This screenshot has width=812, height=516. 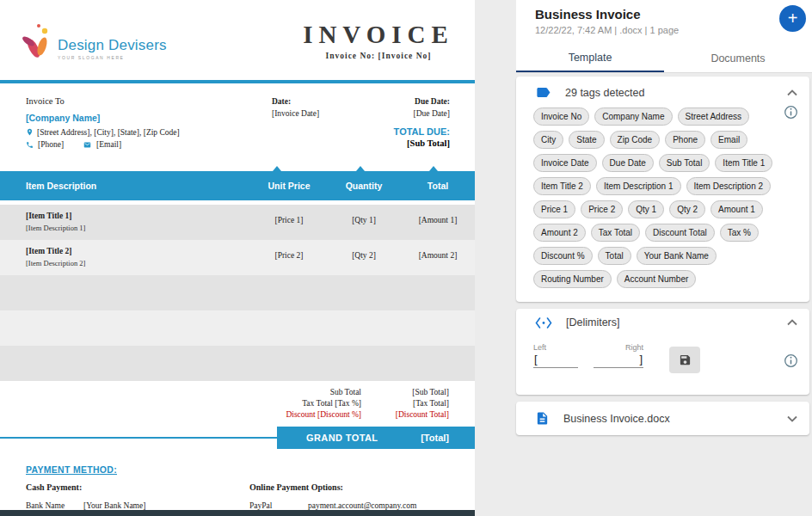 What do you see at coordinates (237, 222) in the screenshot?
I see `item-row-1: [Item Title 1] [Item Description 1] [Pri…` at bounding box center [237, 222].